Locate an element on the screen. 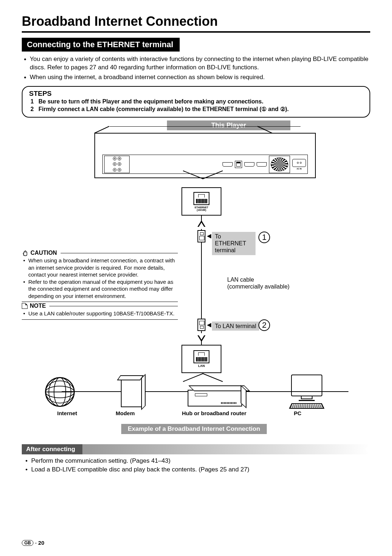 This screenshot has width=392, height=556. modem-label: Modem is located at coordinates (125, 413).